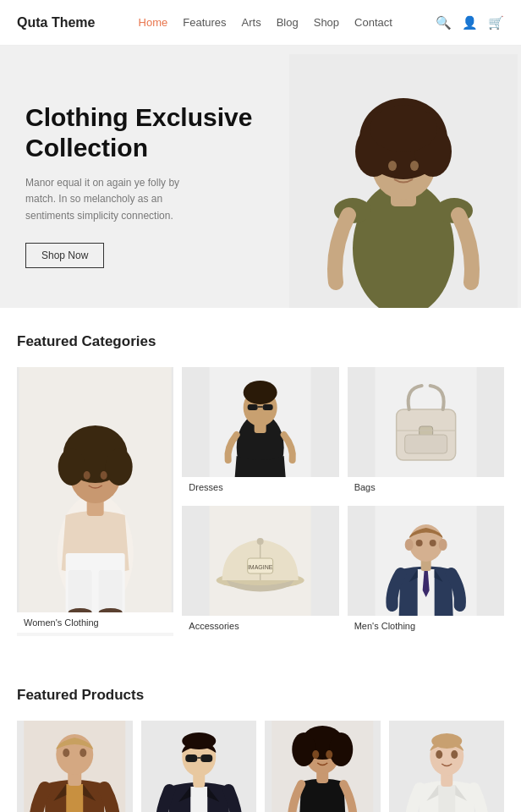 This screenshot has width=521, height=812. I want to click on hero-person-svg, so click(403, 181).